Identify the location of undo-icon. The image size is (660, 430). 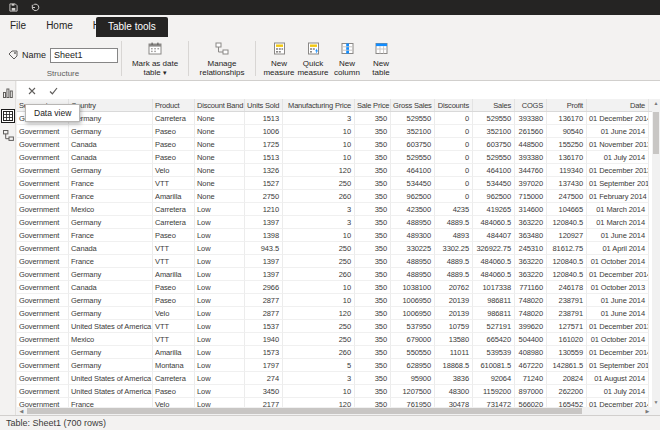
(35, 8).